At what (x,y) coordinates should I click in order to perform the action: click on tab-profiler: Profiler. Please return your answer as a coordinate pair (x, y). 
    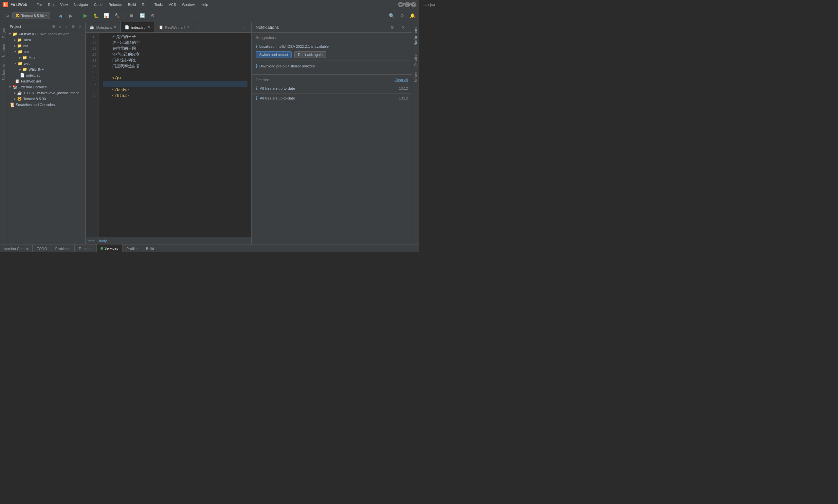
    Looking at the image, I should click on (132, 248).